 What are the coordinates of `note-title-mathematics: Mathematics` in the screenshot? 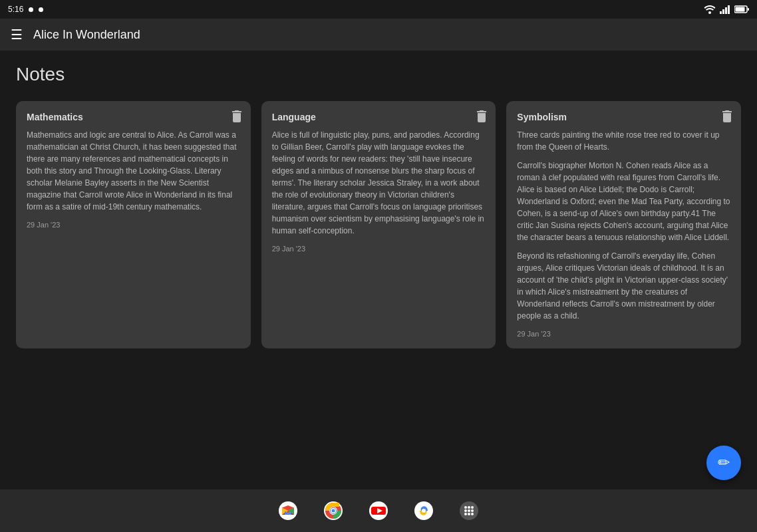 It's located at (133, 117).